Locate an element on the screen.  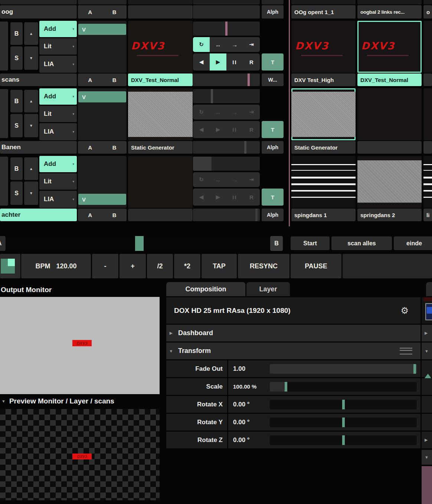
pause-button: PAUSE is located at coordinates (316, 266).